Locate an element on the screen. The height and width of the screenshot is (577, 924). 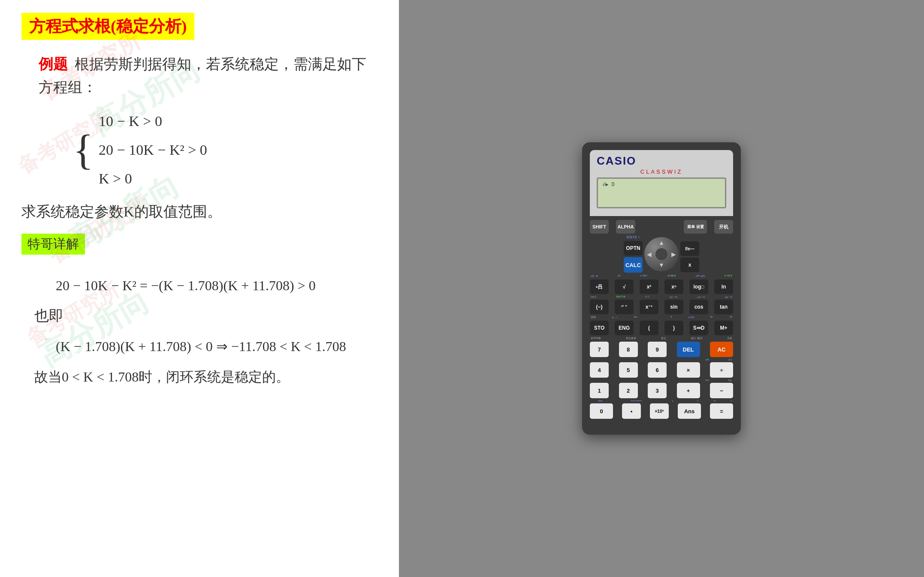
eq-line-1: 10 − K > 0 is located at coordinates (153, 121).